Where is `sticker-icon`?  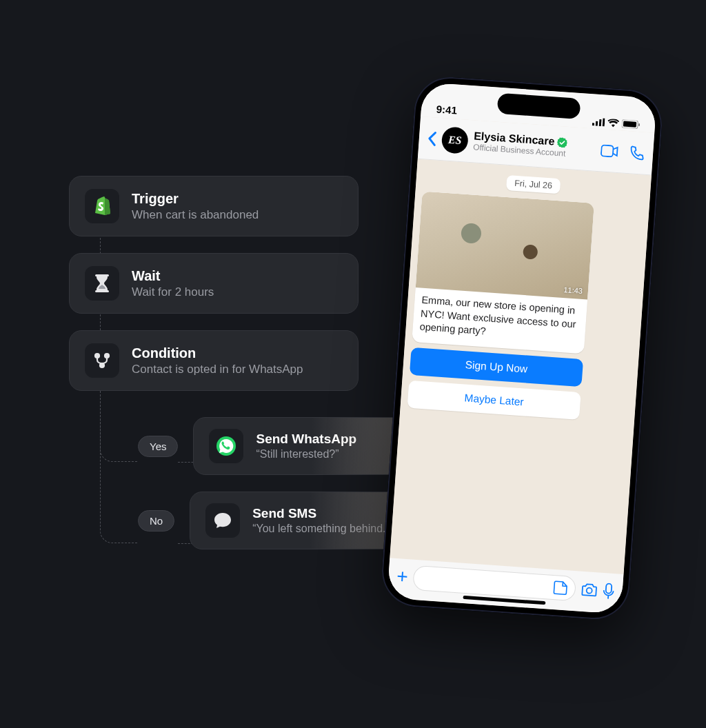 sticker-icon is located at coordinates (560, 587).